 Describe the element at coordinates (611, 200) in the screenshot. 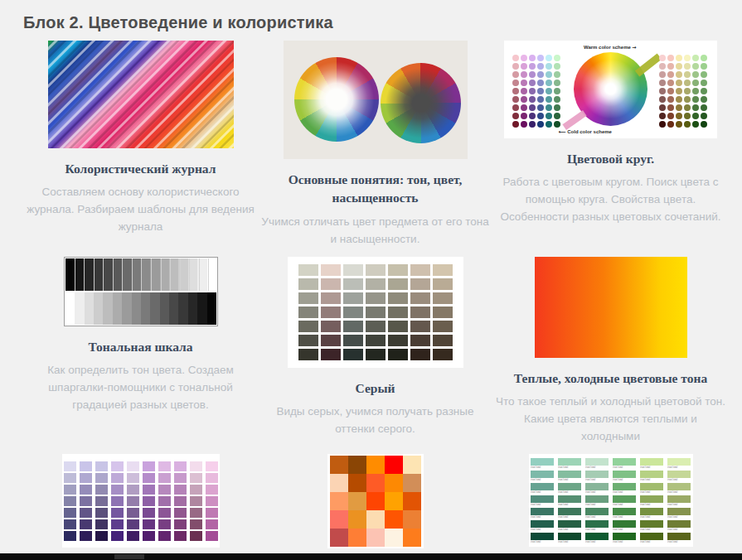

I see `lesson-description: Работа с цветовым кругом. Поиск цвета с …` at that location.